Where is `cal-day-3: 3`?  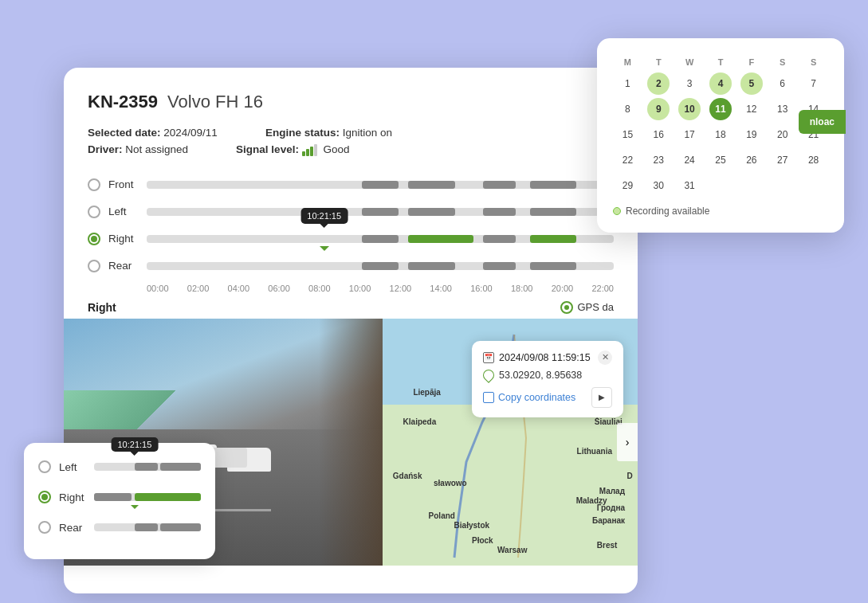 cal-day-3: 3 is located at coordinates (689, 84).